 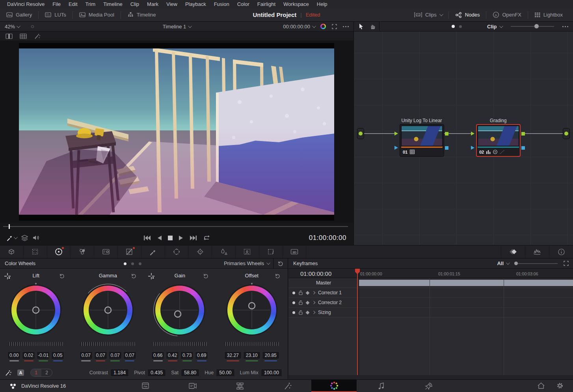 What do you see at coordinates (142, 15) in the screenshot?
I see `timeline-button: Timeline` at bounding box center [142, 15].